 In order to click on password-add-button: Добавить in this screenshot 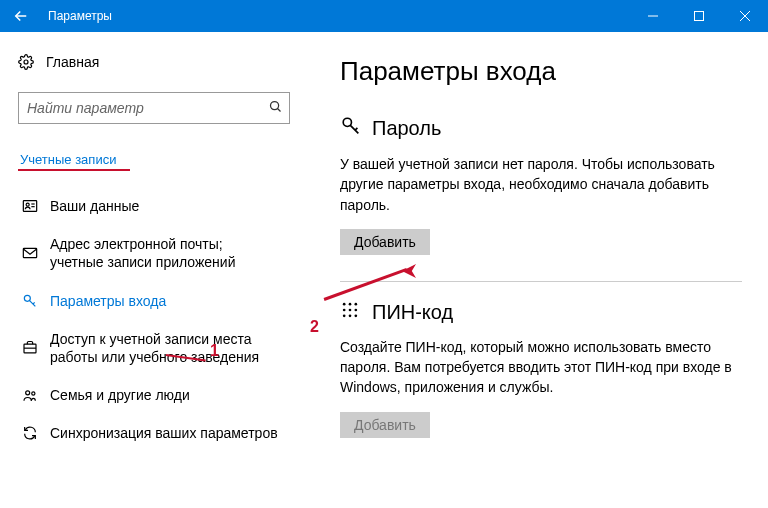, I will do `click(385, 242)`.